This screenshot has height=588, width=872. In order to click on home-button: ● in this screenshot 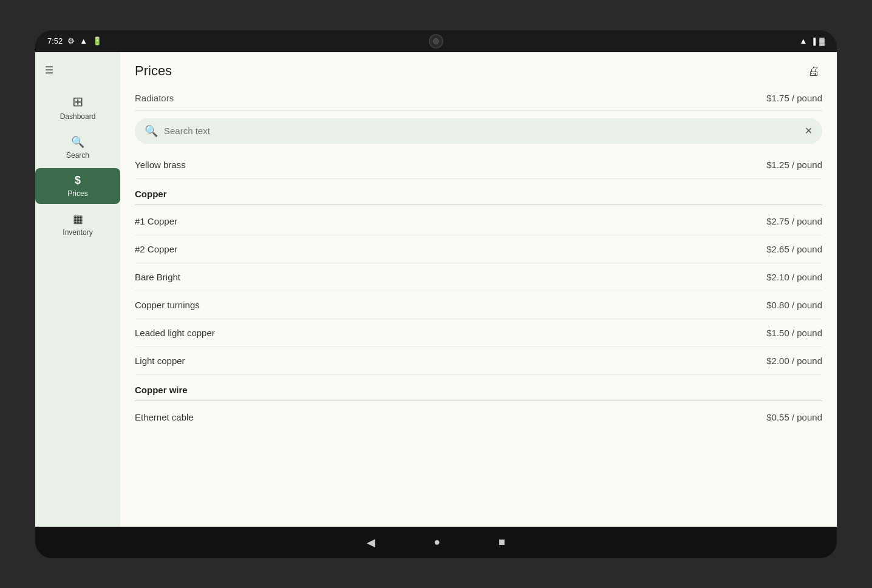, I will do `click(437, 542)`.